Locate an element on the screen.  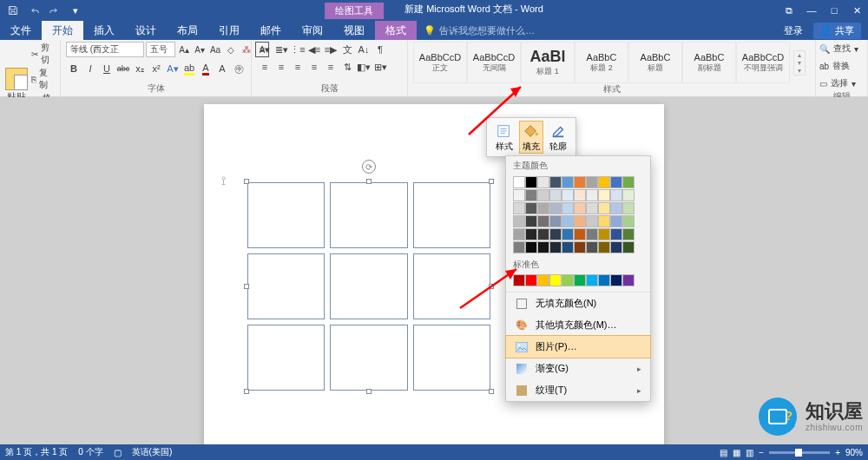
text-effects-icon: A▾ is located at coordinates (173, 69).